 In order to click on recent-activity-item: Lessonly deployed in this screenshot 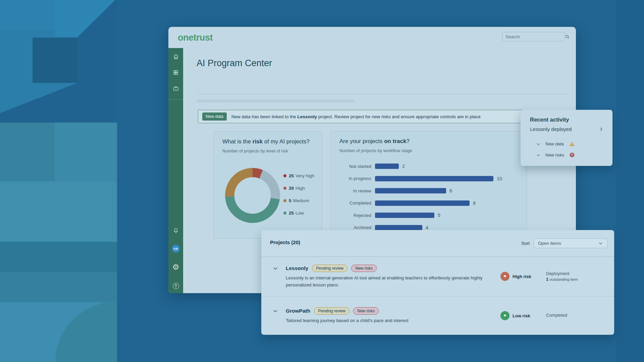, I will do `click(551, 129)`.